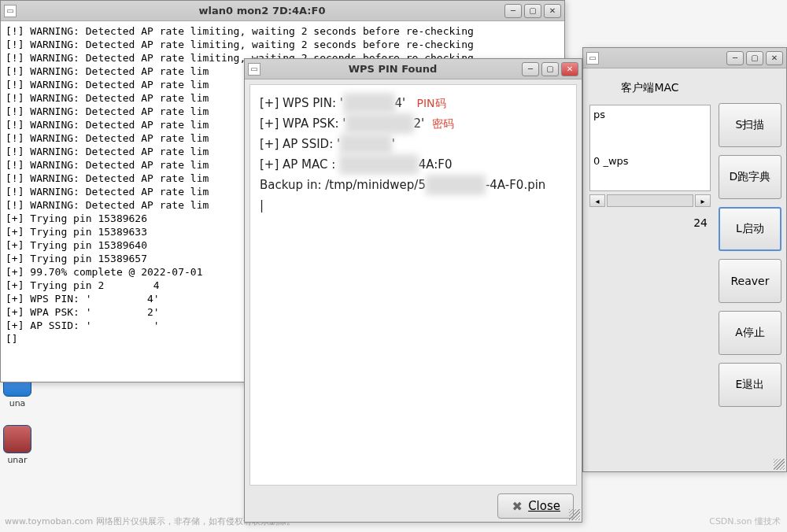 Image resolution: width=787 pixels, height=532 pixels. Describe the element at coordinates (413, 144) in the screenshot. I see `ap-ssid-row: [+] AP SSID: 'XXXXXX'` at that location.